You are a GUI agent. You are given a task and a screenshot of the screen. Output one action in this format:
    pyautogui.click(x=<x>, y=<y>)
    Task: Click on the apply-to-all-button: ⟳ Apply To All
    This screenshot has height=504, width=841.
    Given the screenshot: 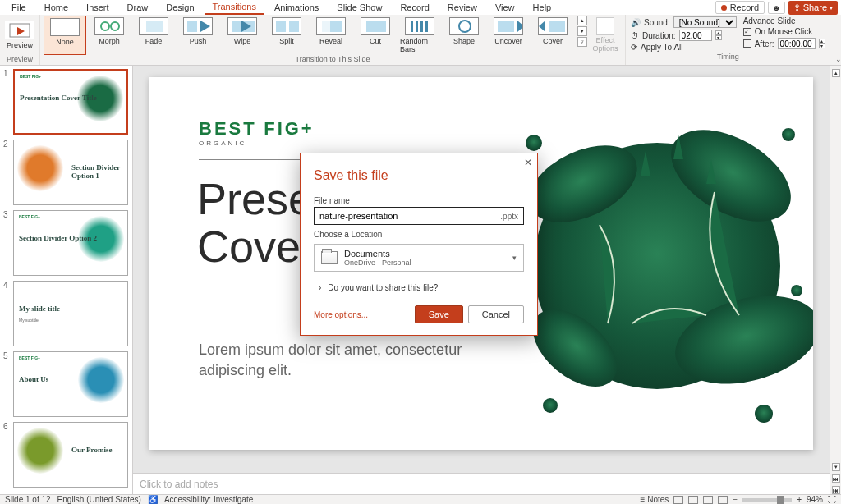 What is the action you would take?
    pyautogui.click(x=683, y=48)
    